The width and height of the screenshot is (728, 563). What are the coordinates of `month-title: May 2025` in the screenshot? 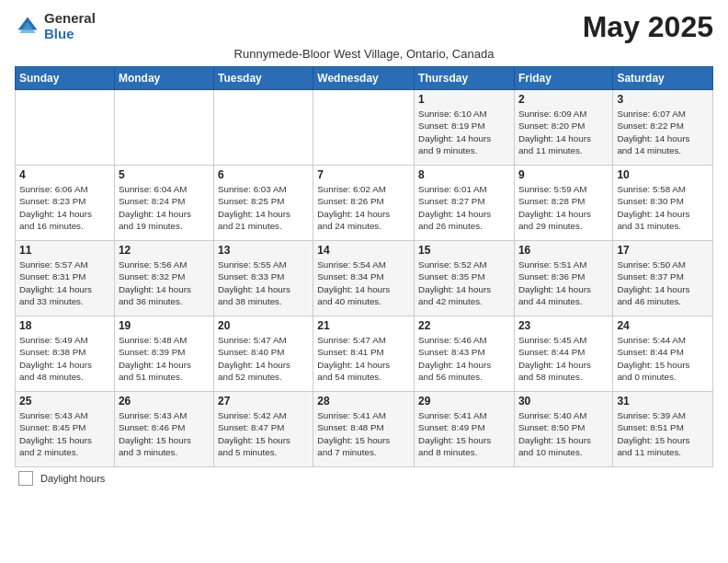 It's located at (648, 28).